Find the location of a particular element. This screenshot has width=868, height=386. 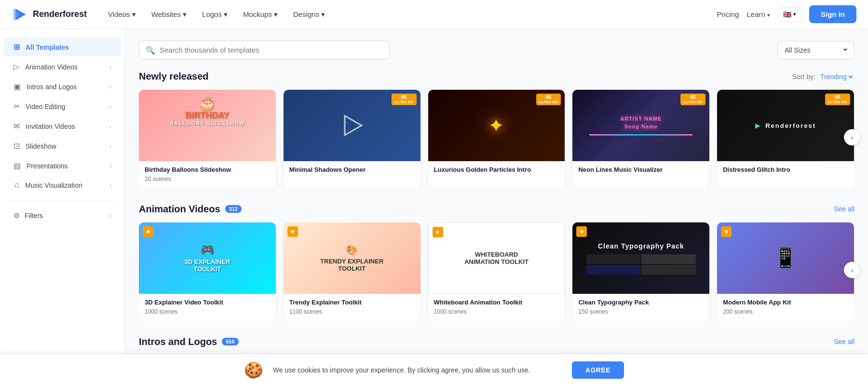

card-scenes: 1100 scenes is located at coordinates (352, 312).